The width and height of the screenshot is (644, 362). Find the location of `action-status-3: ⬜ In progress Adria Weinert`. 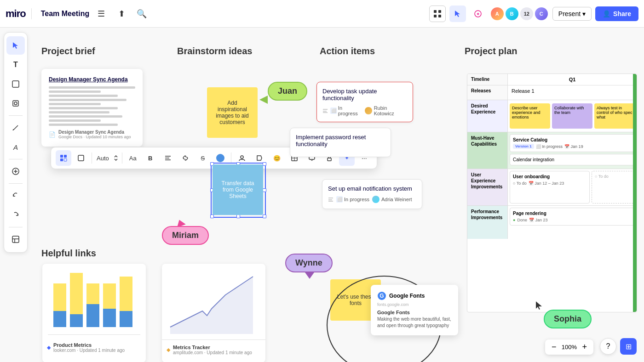

action-status-3: ⬜ In progress Adria Weinert is located at coordinates (372, 199).